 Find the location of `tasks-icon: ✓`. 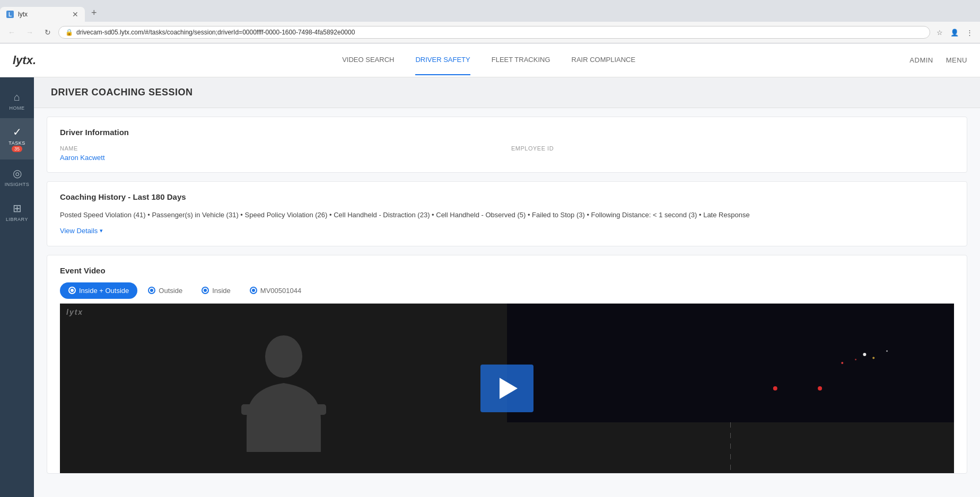

tasks-icon: ✓ is located at coordinates (17, 132).